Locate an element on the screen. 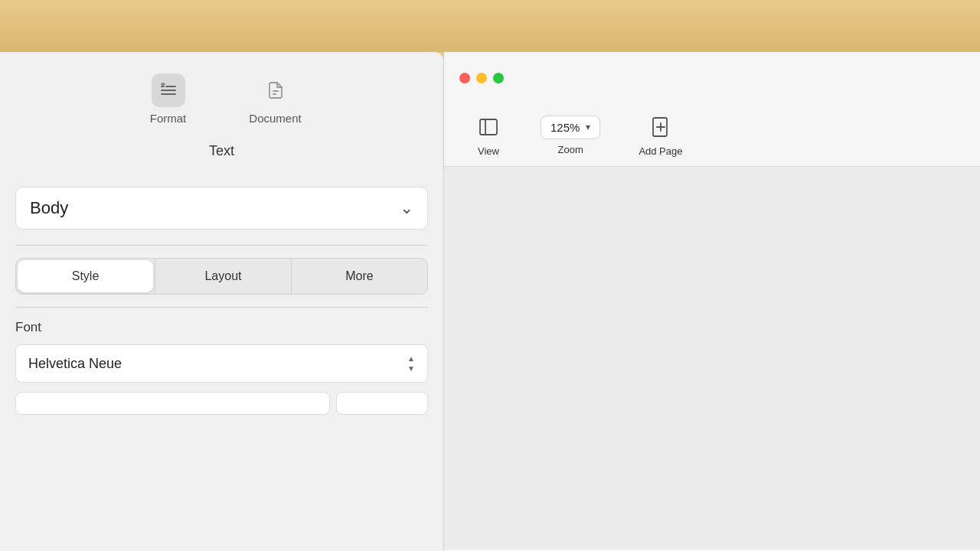  text-section-label: Text is located at coordinates (222, 155).